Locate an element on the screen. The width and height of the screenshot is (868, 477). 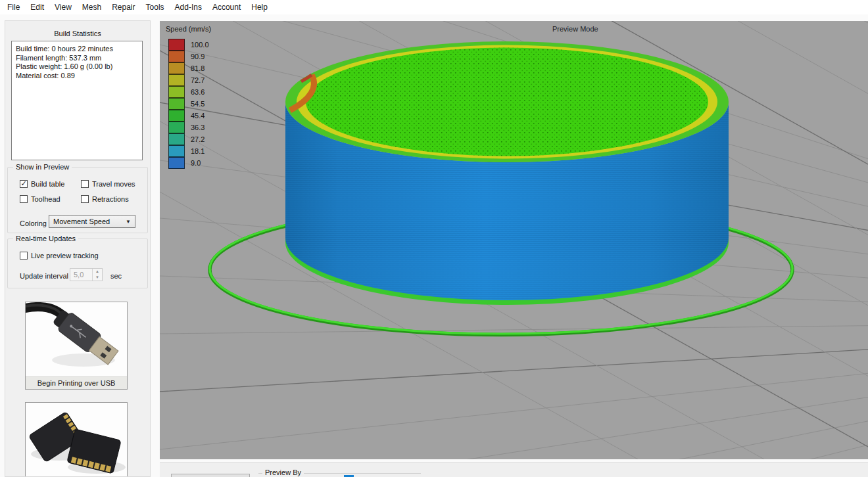
usb-button-caption: Begin Printing over USB is located at coordinates (76, 382).